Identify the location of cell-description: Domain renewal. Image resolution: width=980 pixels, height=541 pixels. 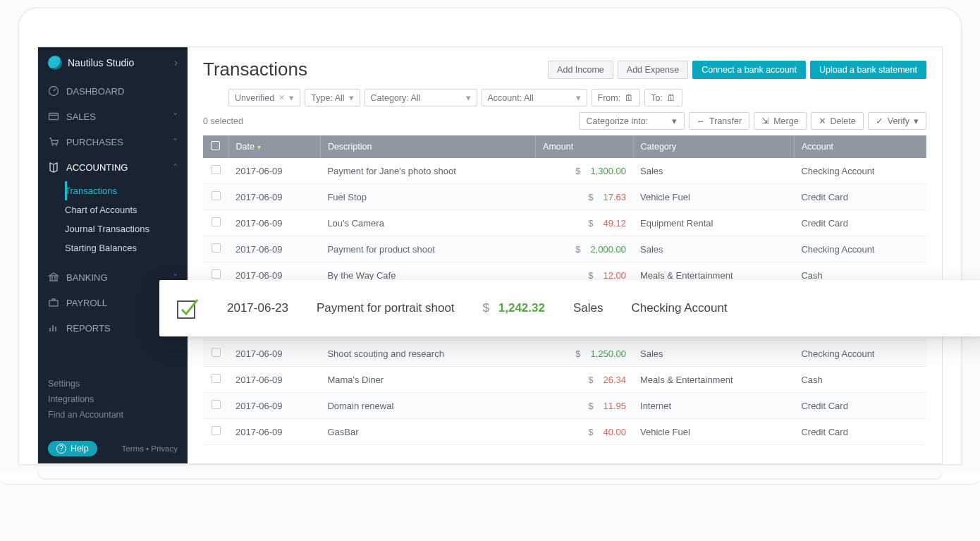
(427, 406).